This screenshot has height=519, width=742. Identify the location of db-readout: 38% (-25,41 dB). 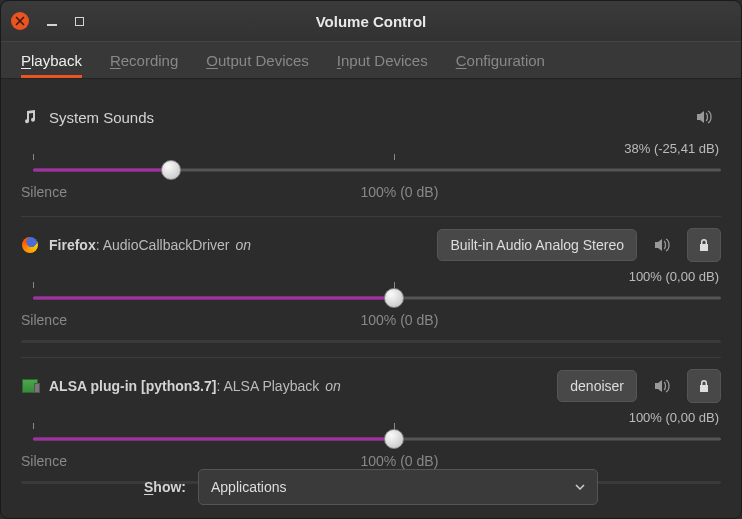
(371, 148).